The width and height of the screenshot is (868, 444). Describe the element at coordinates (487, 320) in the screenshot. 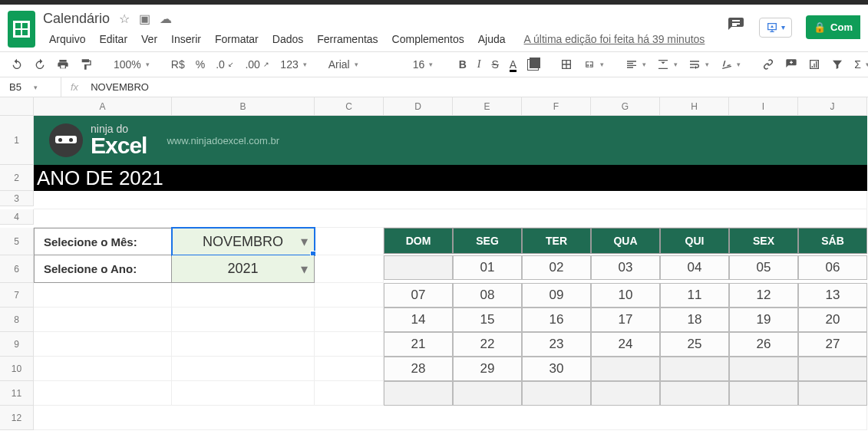

I see `cal-cell: 15` at that location.